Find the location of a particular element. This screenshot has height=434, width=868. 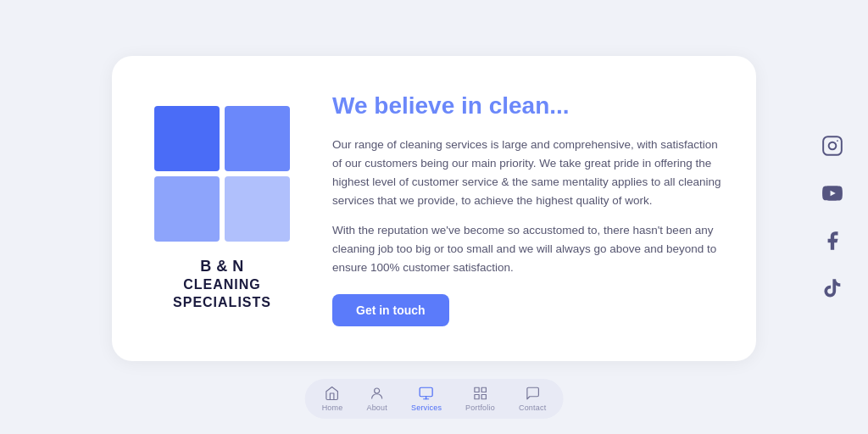

services-icon is located at coordinates (426, 393).